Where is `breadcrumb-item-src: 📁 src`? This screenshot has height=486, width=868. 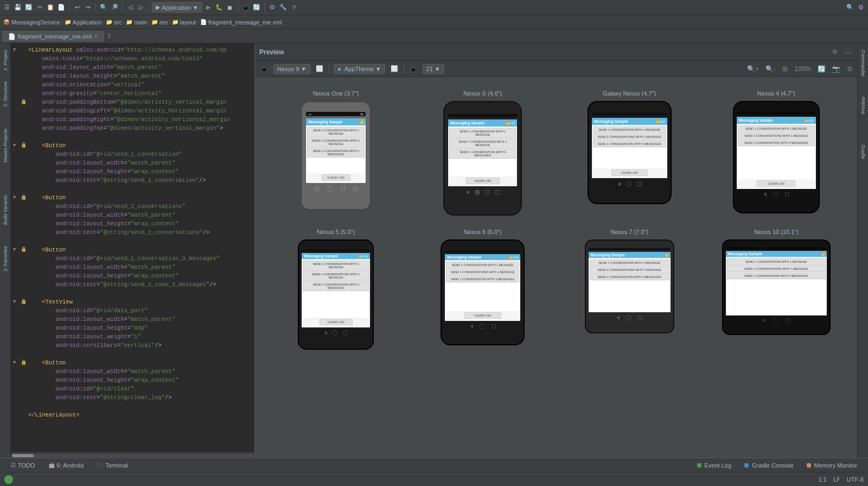
breadcrumb-item-src: 📁 src is located at coordinates (114, 22).